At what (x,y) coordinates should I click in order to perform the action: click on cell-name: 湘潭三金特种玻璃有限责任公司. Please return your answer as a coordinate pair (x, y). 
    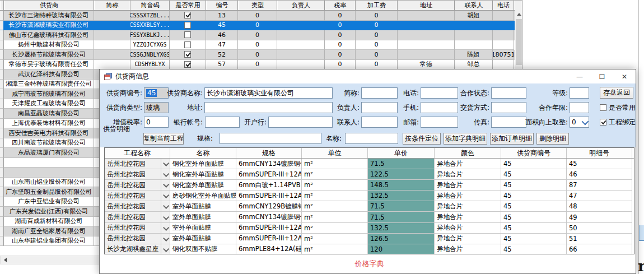
    Looking at the image, I should click on (49, 85).